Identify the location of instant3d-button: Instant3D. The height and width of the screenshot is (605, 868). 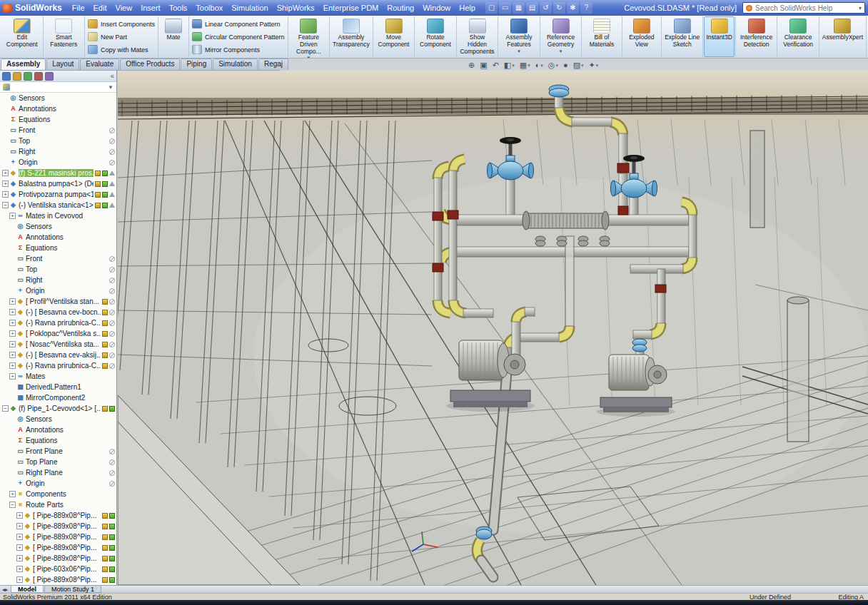
(719, 37).